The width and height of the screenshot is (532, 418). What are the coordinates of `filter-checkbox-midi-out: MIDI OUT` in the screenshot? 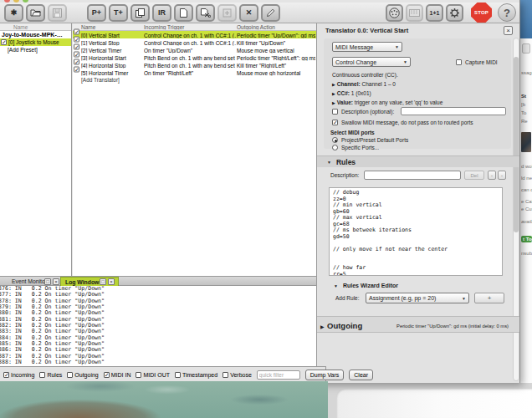 It's located at (152, 375).